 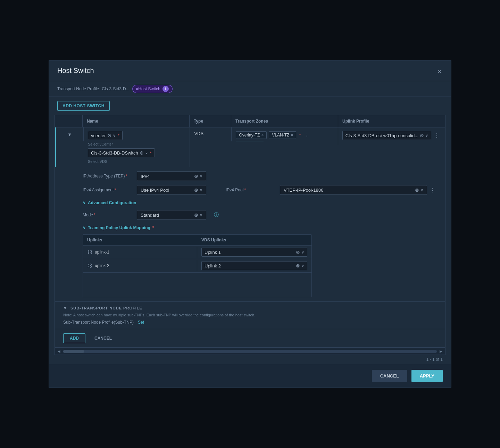 What do you see at coordinates (119, 228) in the screenshot?
I see `teaming-label: Teaming Policy Uplink Mapping` at bounding box center [119, 228].